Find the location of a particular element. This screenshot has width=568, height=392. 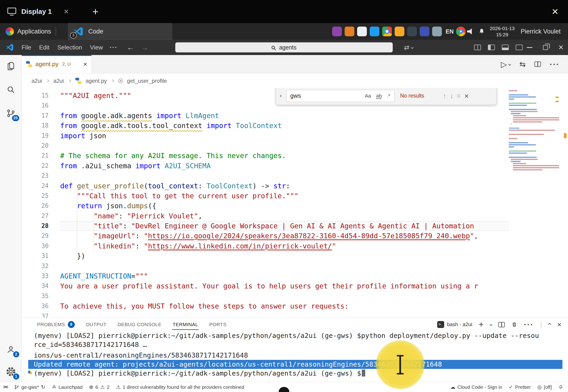

applications-menu: Applications is located at coordinates (31, 31).